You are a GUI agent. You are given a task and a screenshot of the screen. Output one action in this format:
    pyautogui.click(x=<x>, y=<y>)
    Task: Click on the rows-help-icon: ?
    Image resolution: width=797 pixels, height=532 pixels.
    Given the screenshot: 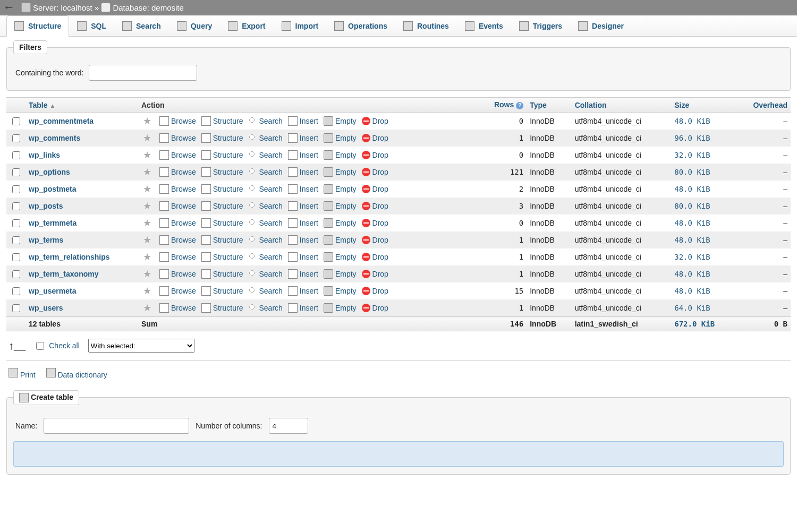 What is the action you would take?
    pyautogui.click(x=520, y=106)
    